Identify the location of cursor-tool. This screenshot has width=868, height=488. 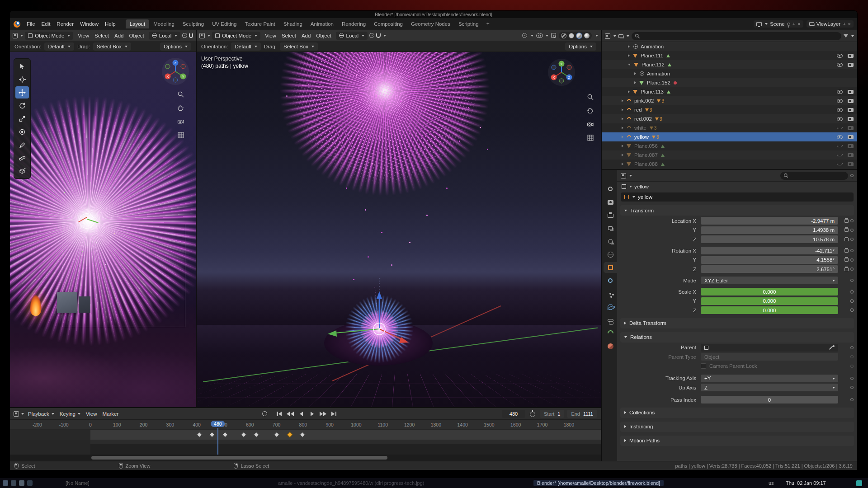
(22, 80).